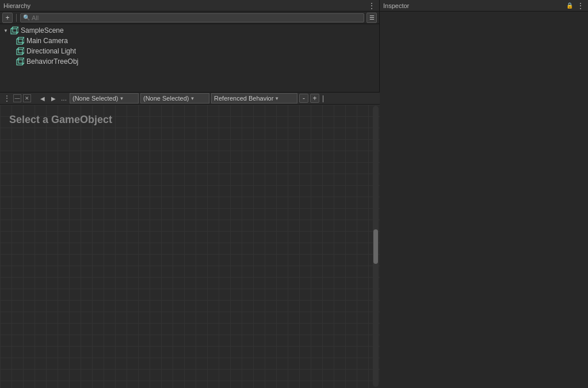 The image size is (588, 388). Describe the element at coordinates (190, 98) in the screenshot. I see `behavior-tree-toolbar: ⋮ — ✕ ◀ ▶ ... (None Selected) ▼ (None Se…` at that location.